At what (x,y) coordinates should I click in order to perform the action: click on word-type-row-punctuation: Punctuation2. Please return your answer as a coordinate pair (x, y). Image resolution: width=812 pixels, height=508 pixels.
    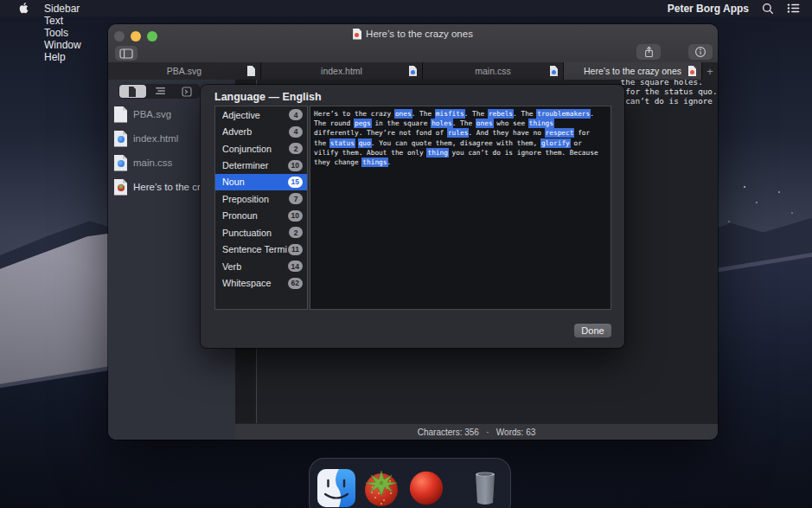
    Looking at the image, I should click on (261, 232).